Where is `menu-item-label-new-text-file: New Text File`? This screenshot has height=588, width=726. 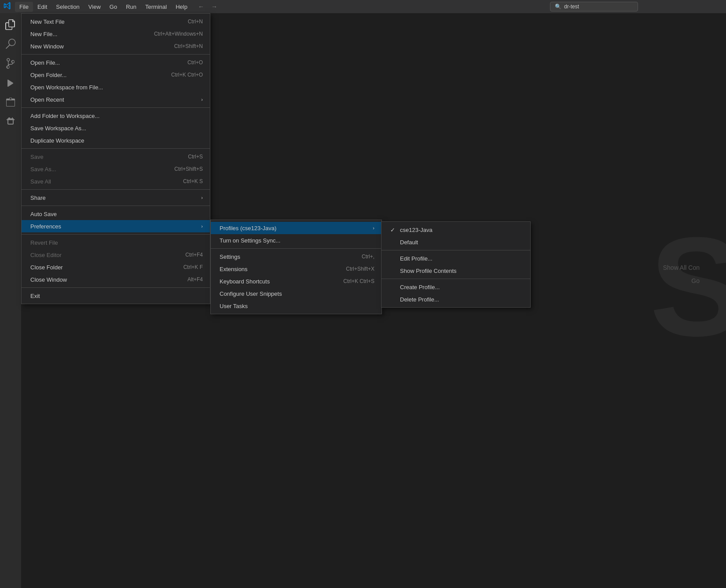
menu-item-label-new-text-file: New Text File is located at coordinates (105, 22).